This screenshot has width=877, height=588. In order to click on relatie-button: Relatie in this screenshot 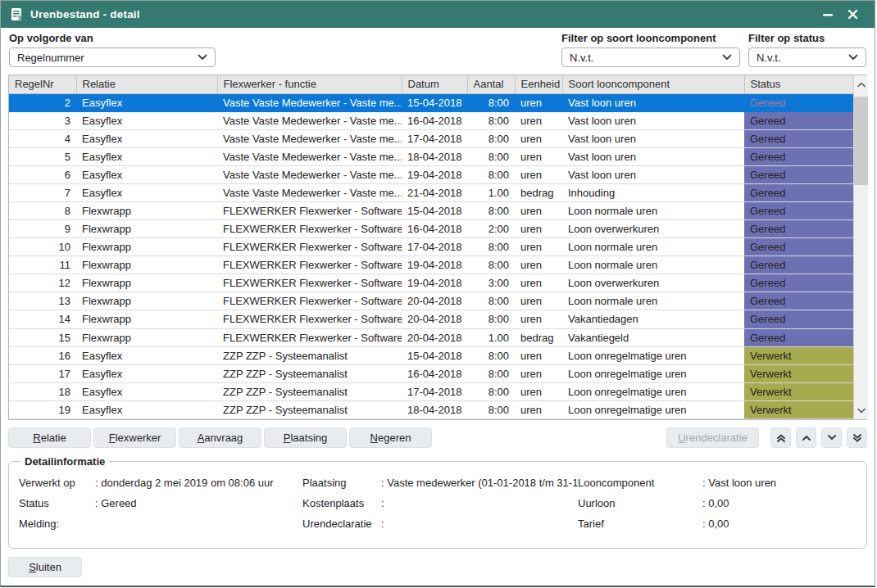, I will do `click(49, 437)`.